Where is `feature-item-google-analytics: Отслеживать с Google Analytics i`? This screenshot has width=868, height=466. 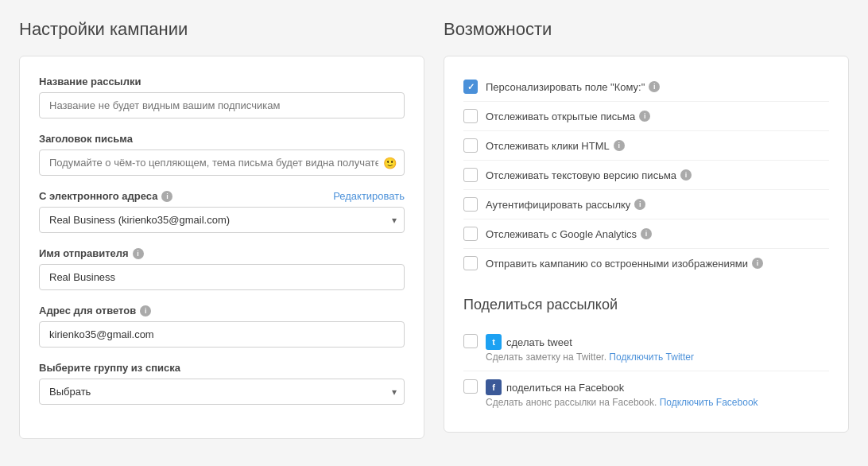
feature-item-google-analytics: Отслеживать с Google Analytics i is located at coordinates (646, 234).